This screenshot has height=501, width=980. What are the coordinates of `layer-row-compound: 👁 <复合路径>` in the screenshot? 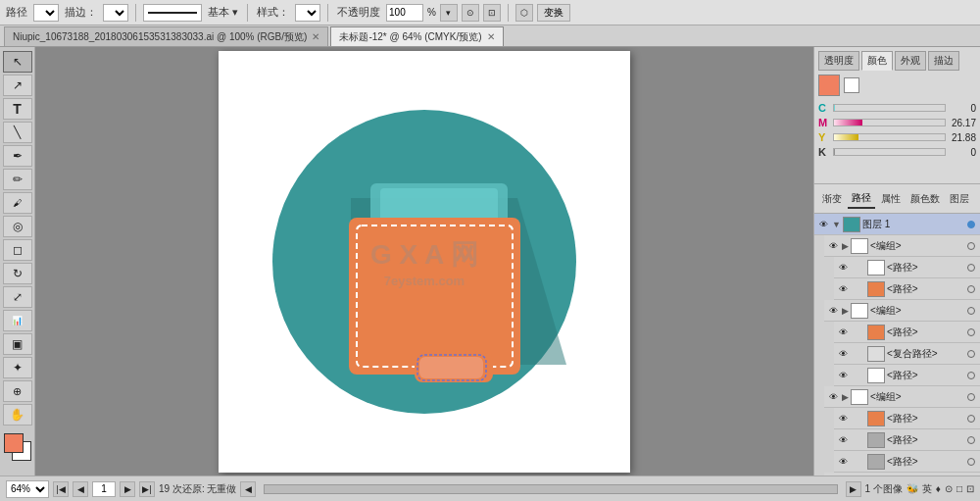 It's located at (907, 354).